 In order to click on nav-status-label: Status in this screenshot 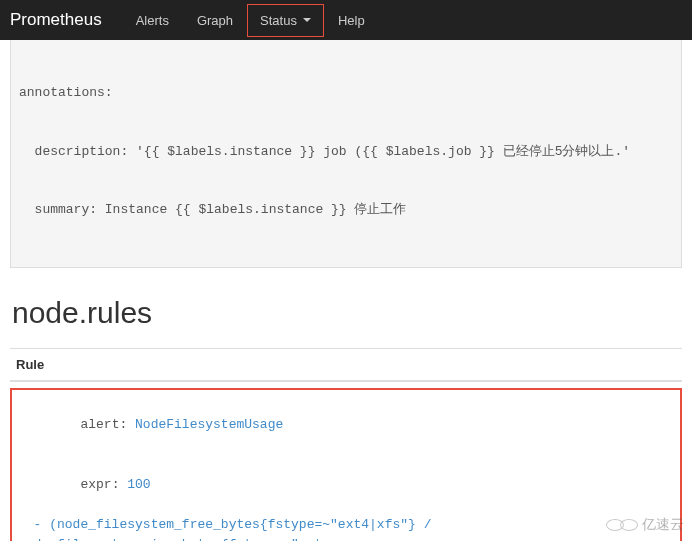, I will do `click(278, 20)`.